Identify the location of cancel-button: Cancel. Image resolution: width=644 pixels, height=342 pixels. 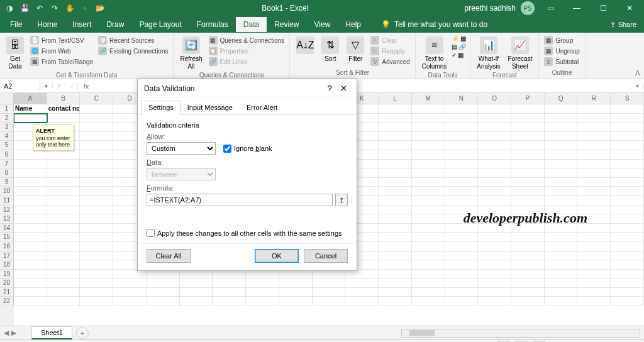
(326, 256).